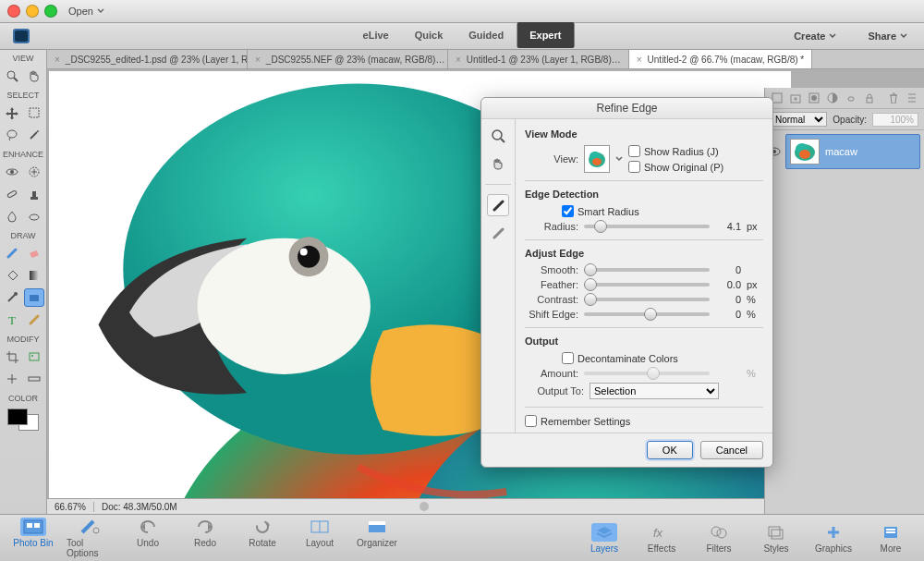 The height and width of the screenshot is (561, 924). I want to click on color-swatches, so click(23, 420).